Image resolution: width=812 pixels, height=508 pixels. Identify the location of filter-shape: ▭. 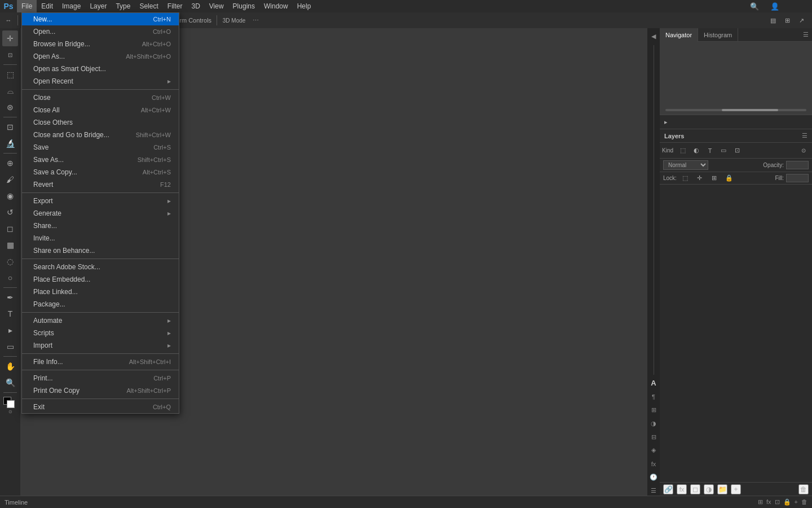
(723, 151).